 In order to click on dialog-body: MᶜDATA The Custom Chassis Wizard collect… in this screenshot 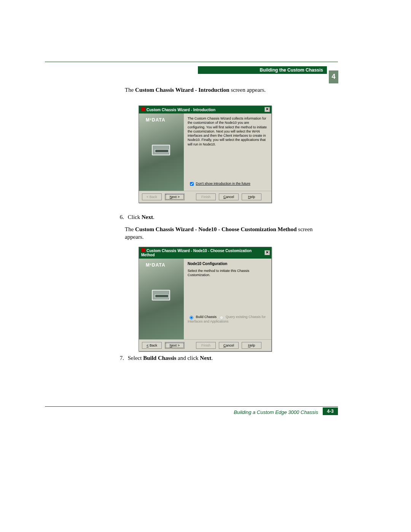, I will do `click(205, 152)`.